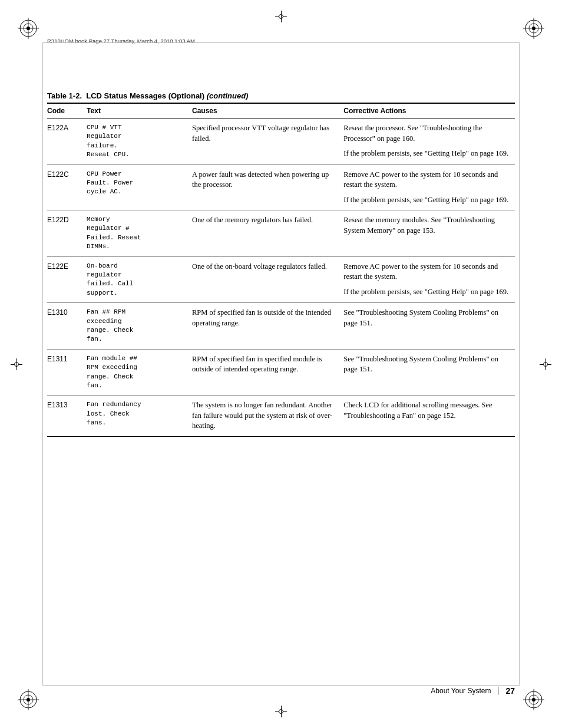 This screenshot has width=562, height=728. Describe the element at coordinates (267, 279) in the screenshot. I see `cell-causes: One of the on-board voltage regulators f…` at that location.